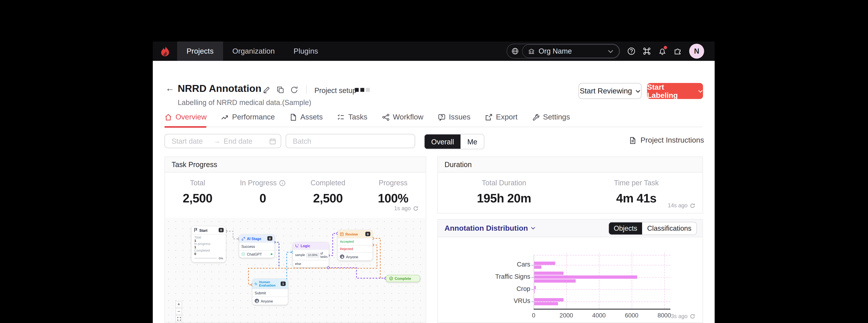  I want to click on tab-label: Workflow, so click(408, 117).